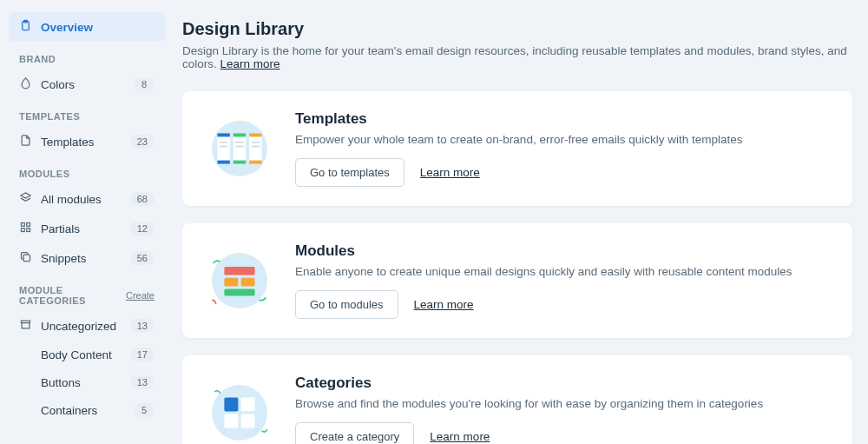  What do you see at coordinates (562, 383) in the screenshot?
I see `card-title: Categories` at bounding box center [562, 383].